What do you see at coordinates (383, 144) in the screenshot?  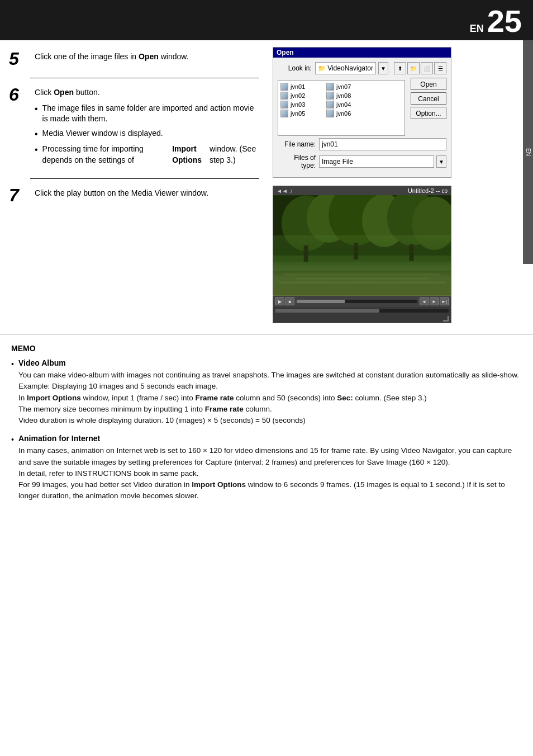 I see `filename-input: jvn01` at bounding box center [383, 144].